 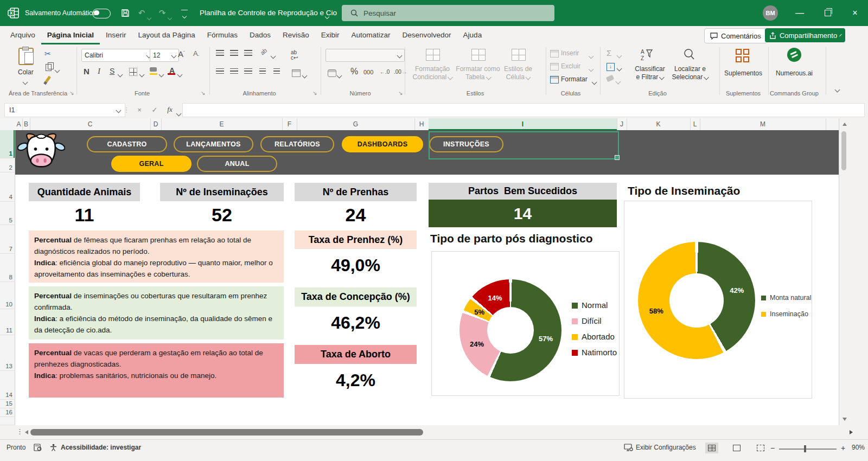 What do you see at coordinates (151, 164) in the screenshot?
I see `subnav-button-geral: GERAL` at bounding box center [151, 164].